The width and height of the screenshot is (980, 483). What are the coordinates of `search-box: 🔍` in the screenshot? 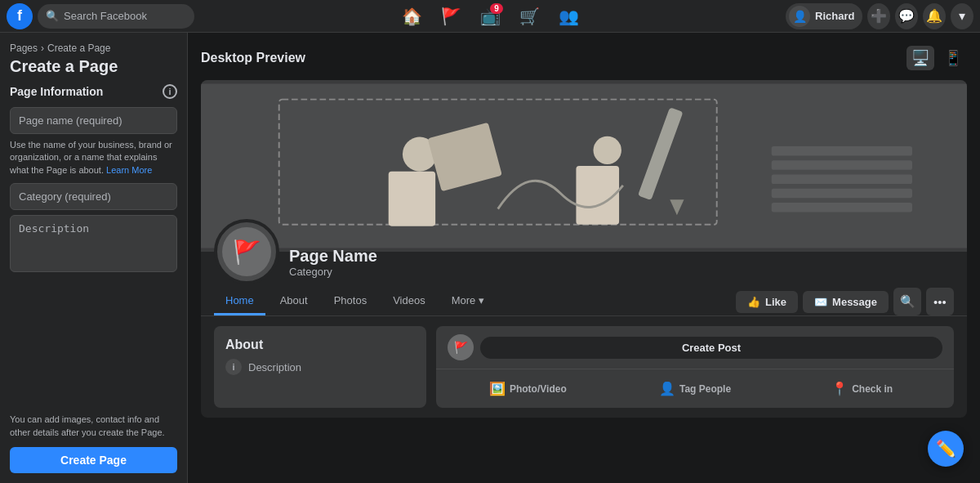 It's located at (116, 16).